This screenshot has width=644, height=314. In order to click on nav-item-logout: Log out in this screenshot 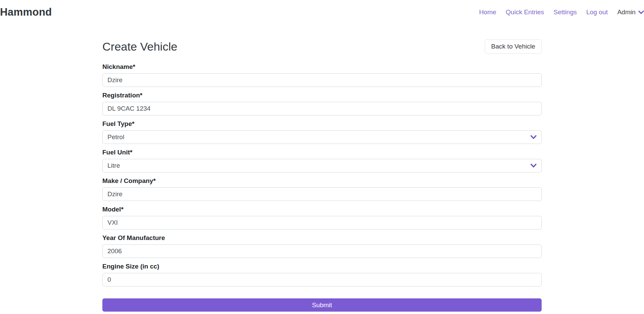, I will do `click(597, 12)`.